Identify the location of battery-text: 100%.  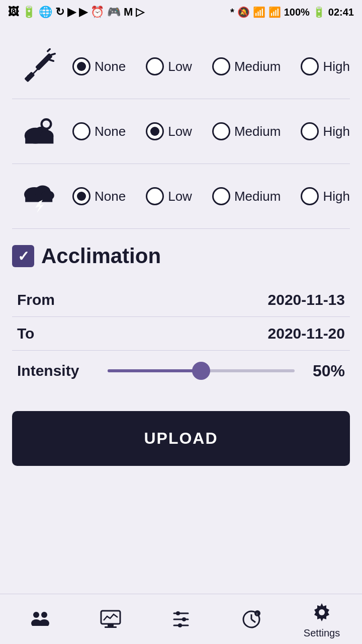
(297, 12).